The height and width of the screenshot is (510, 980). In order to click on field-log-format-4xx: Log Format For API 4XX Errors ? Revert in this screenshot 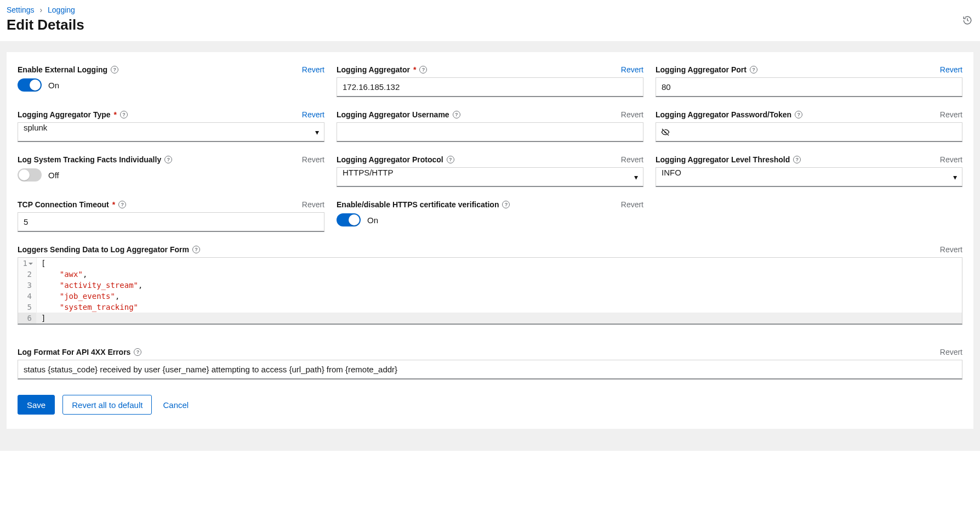, I will do `click(490, 364)`.